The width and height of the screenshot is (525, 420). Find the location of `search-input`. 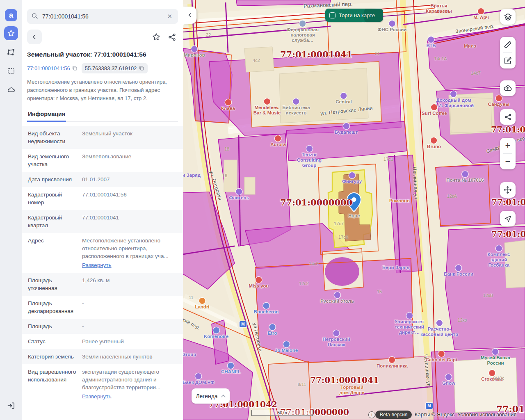

search-input is located at coordinates (103, 16).